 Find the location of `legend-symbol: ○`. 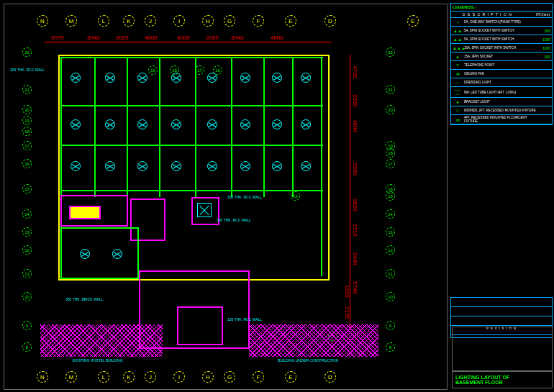

legend-symbol: ○ is located at coordinates (458, 83).